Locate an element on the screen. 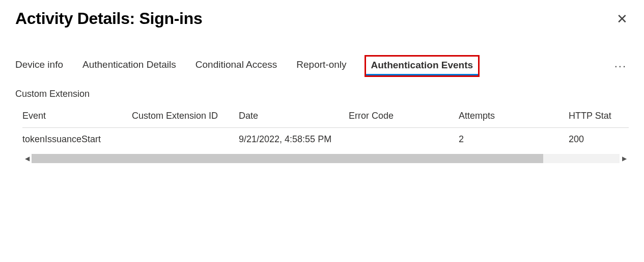  col-header-attempts: Attempts is located at coordinates (514, 116).